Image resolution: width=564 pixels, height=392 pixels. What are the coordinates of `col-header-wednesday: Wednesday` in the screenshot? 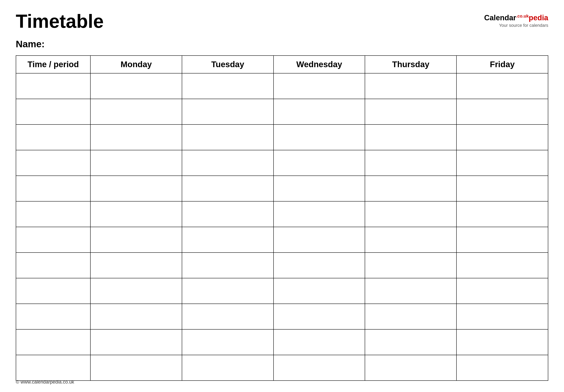 It's located at (319, 64).